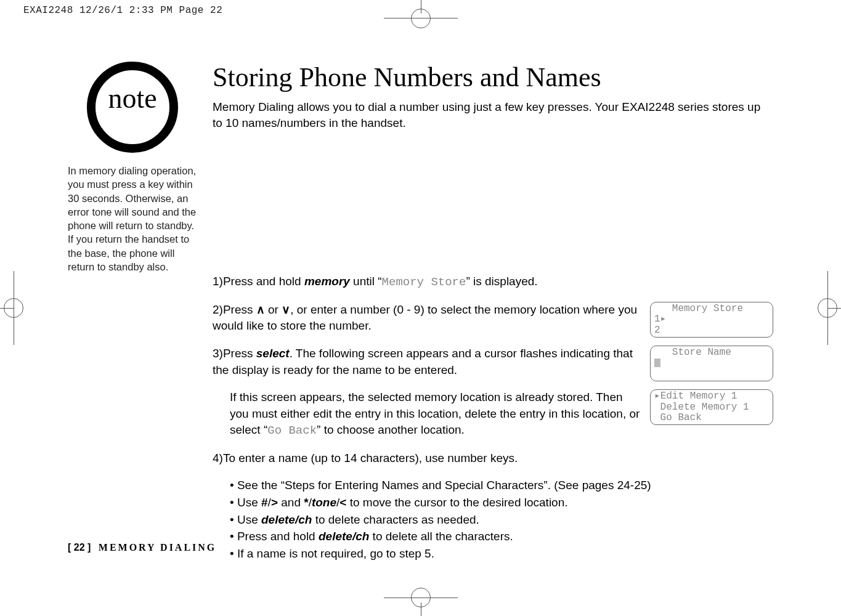 The image size is (841, 616). What do you see at coordinates (441, 536) in the screenshot?
I see `b4-post: to delete all the characters.` at bounding box center [441, 536].